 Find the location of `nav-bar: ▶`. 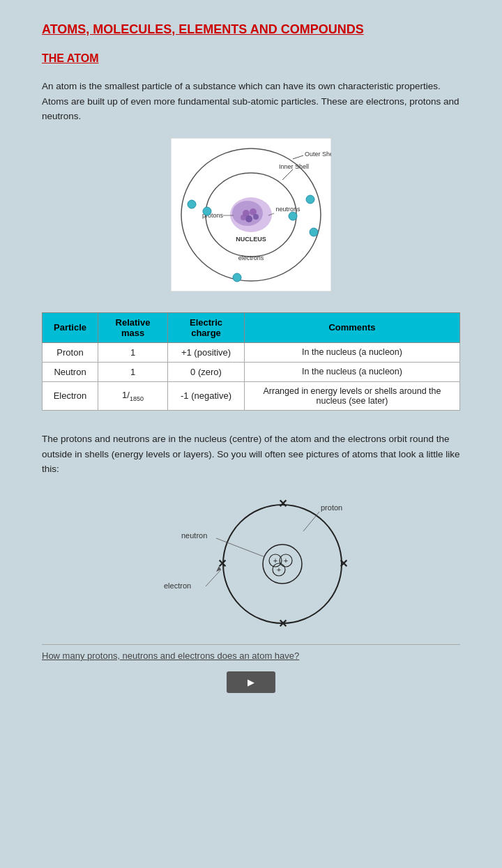

nav-bar: ▶ is located at coordinates (251, 682).